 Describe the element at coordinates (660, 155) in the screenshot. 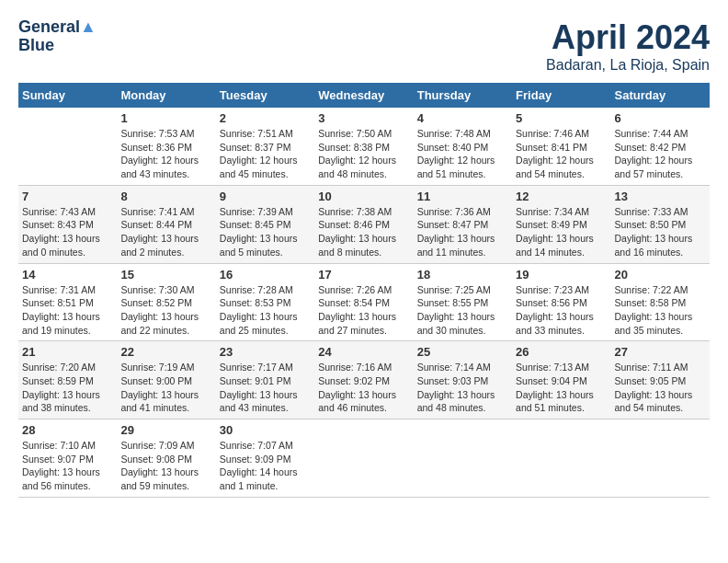

I see `day-info: Sunrise: 7:44 AM Sunset: 8:42 PM Dayligh…` at that location.